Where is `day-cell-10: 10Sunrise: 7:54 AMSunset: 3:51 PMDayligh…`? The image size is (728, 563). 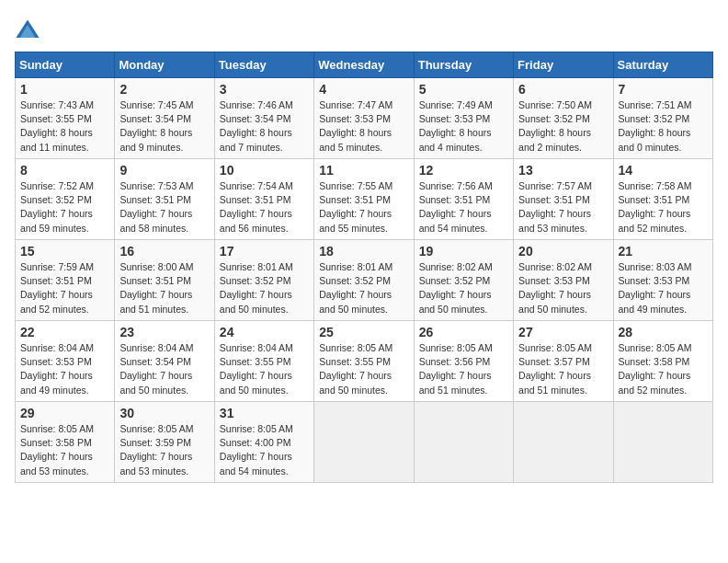 day-cell-10: 10Sunrise: 7:54 AMSunset: 3:51 PMDayligh… is located at coordinates (264, 200).